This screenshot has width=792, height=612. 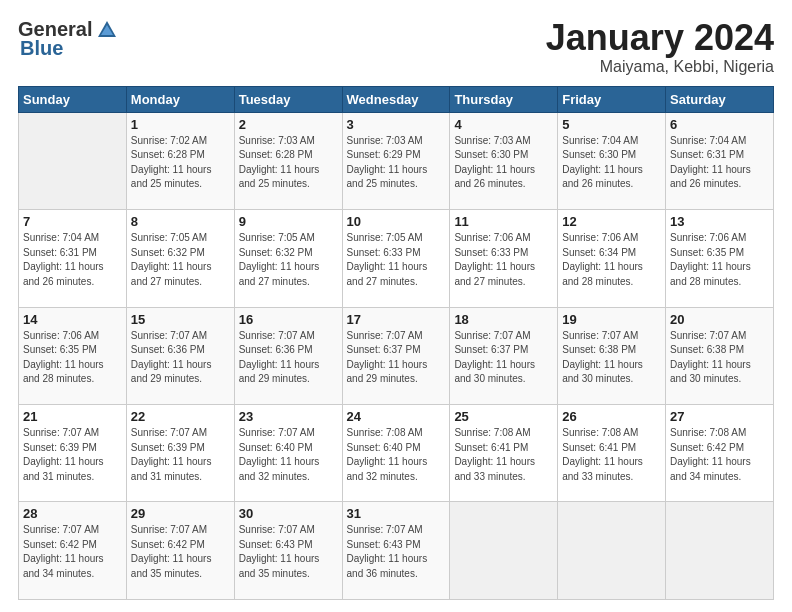 I want to click on day-number: 18, so click(x=504, y=320).